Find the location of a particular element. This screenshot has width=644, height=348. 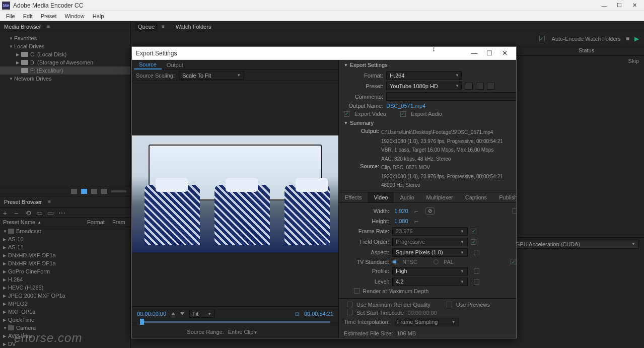

multiplexer-tab: Multiplexer is located at coordinates (440, 197).